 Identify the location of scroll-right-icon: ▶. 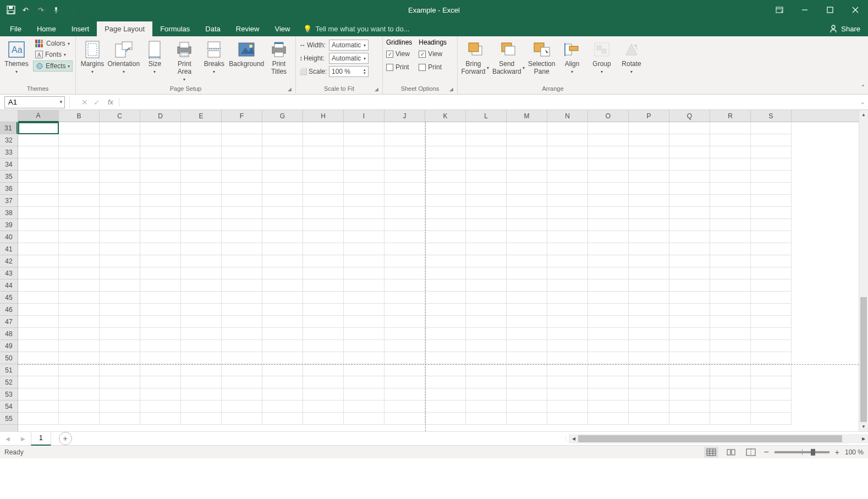
(864, 439).